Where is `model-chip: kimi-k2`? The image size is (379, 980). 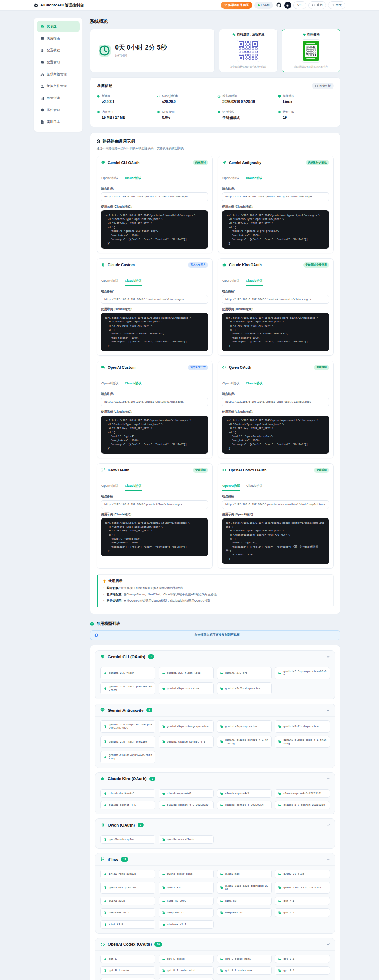 model-chip: kimi-k2 is located at coordinates (244, 901).